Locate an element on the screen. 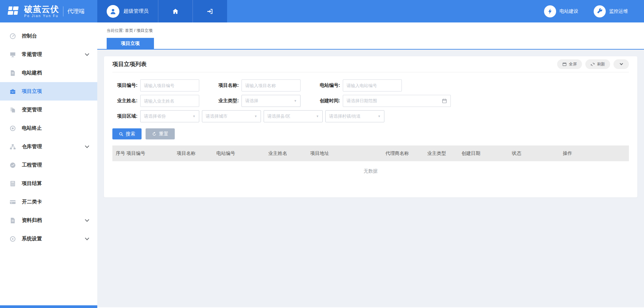  topbar-quick-links: 电站建设 监控运维 is located at coordinates (586, 11).